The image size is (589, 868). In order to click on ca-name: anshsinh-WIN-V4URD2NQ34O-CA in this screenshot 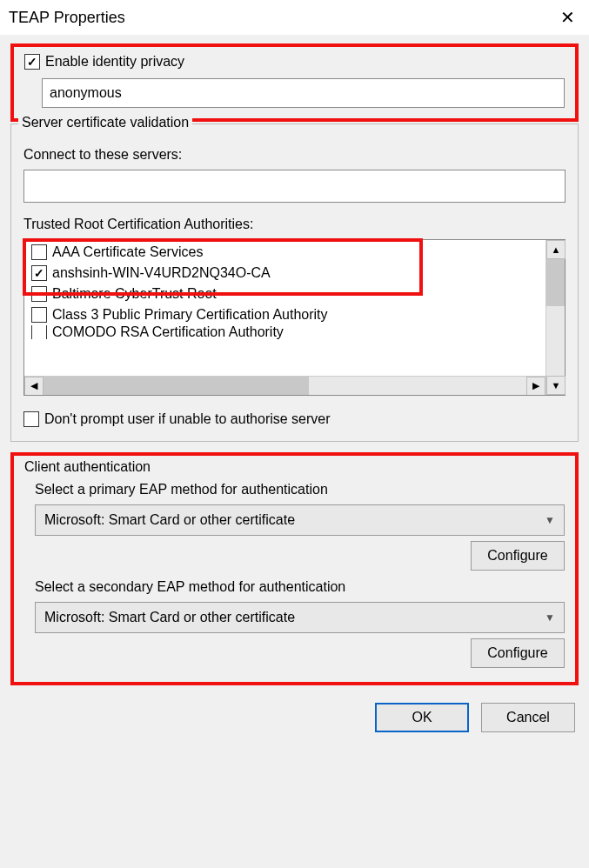, I will do `click(162, 273)`.